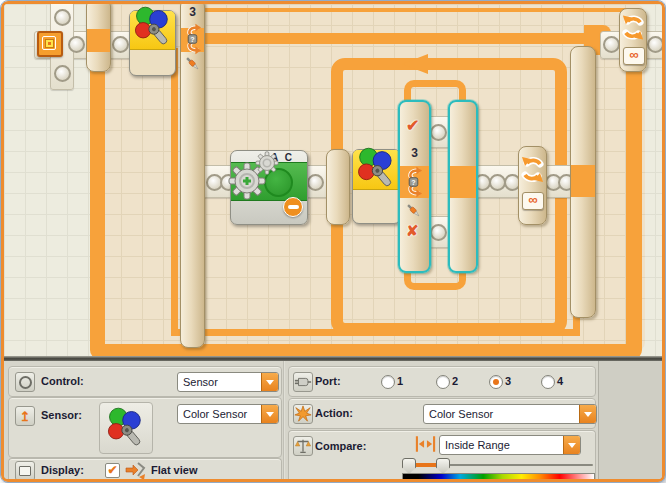 This screenshot has height=483, width=666. What do you see at coordinates (174, 192) in the screenshot?
I see `switch-wire-left` at bounding box center [174, 192].